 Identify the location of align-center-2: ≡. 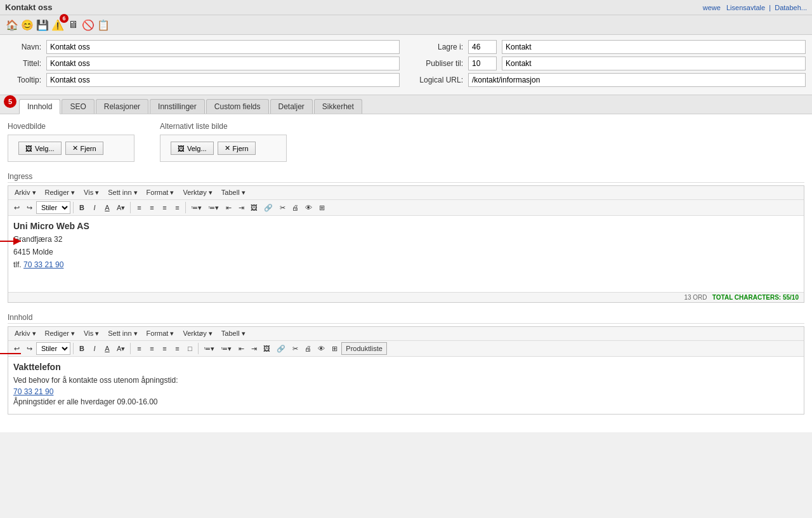
(152, 349).